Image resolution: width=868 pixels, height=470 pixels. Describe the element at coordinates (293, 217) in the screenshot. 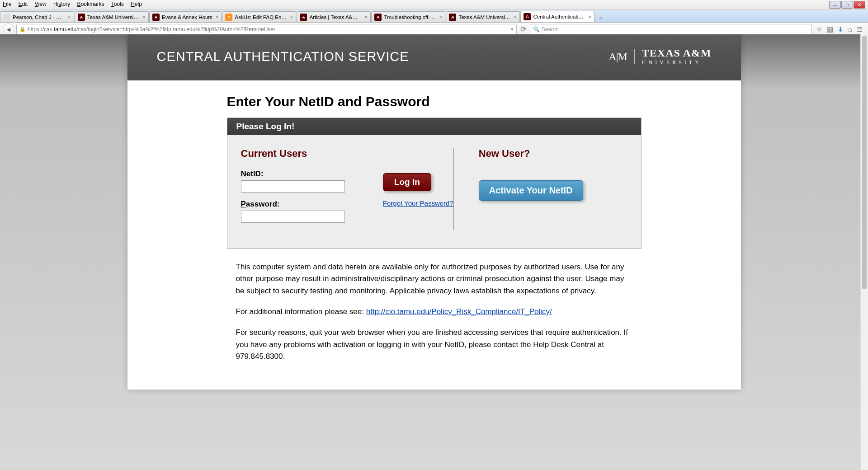

I see `password-input` at that location.